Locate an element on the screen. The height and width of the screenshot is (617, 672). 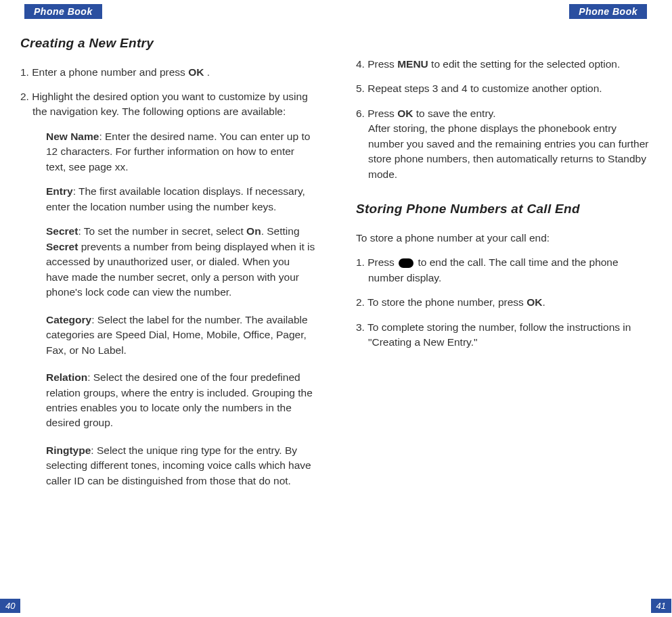
r-step-2: 2. To store the phone number, press OK. is located at coordinates (503, 302).